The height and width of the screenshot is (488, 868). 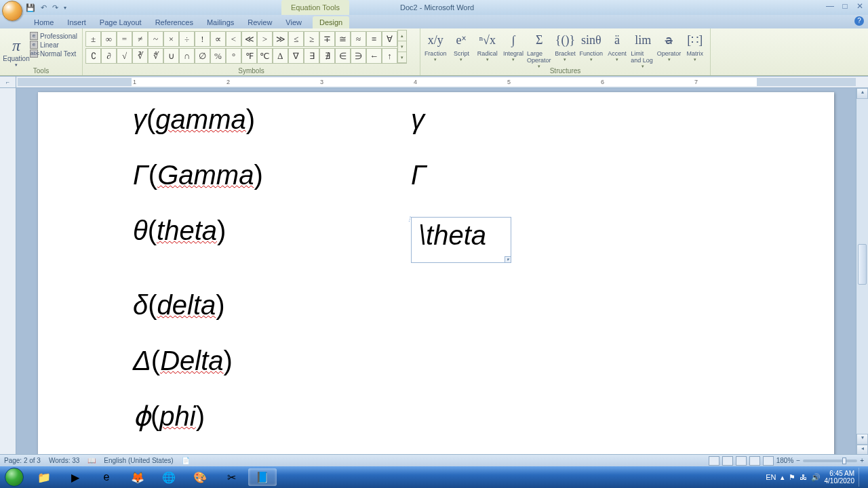 I want to click on equation-options-dropdown: ▾, so click(x=508, y=260).